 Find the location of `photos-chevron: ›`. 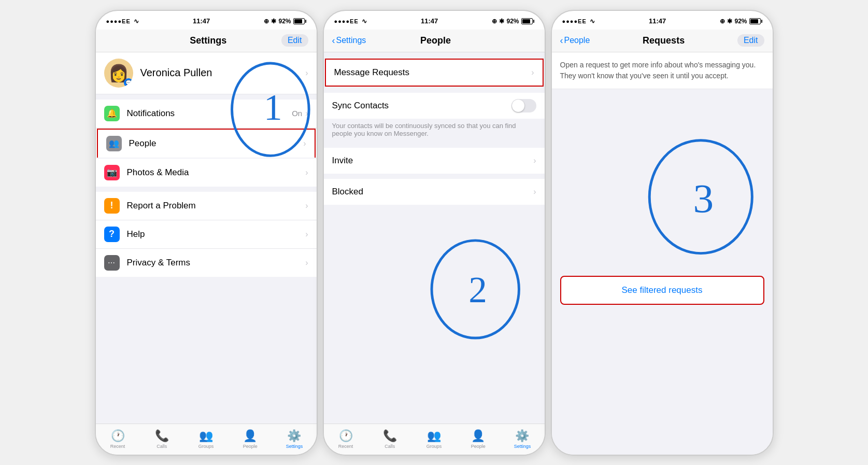

photos-chevron: › is located at coordinates (307, 173).